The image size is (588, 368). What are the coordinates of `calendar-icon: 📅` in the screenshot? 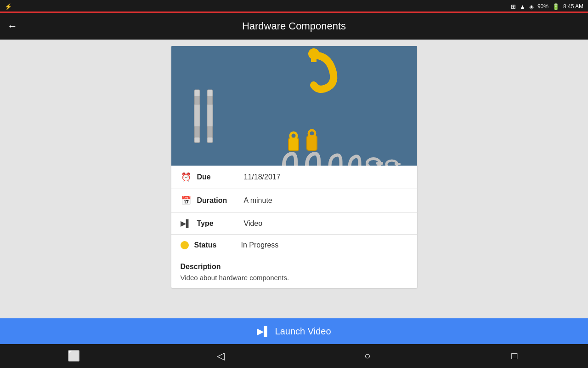 It's located at (186, 201).